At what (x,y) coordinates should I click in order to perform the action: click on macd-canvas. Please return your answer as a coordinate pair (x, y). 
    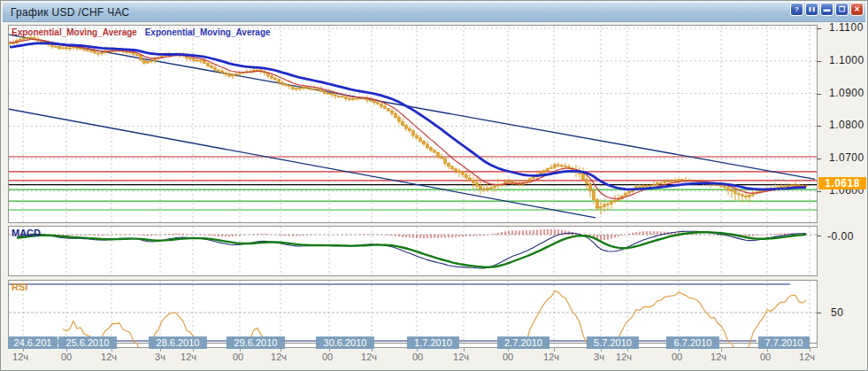
    Looking at the image, I should click on (412, 251).